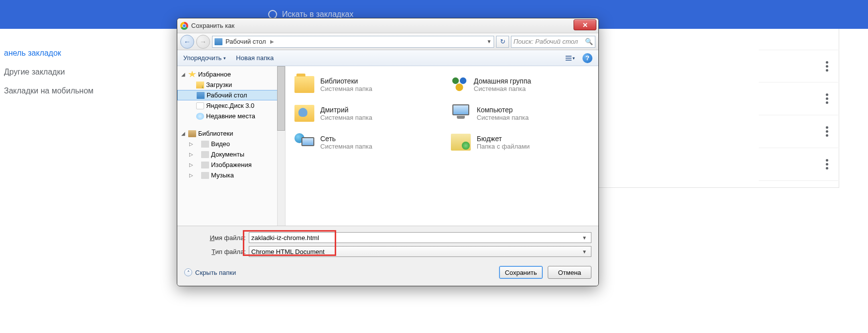  Describe the element at coordinates (85, 53) in the screenshot. I see `sidebar-item-bookmarks-bar: анель закладок` at that location.